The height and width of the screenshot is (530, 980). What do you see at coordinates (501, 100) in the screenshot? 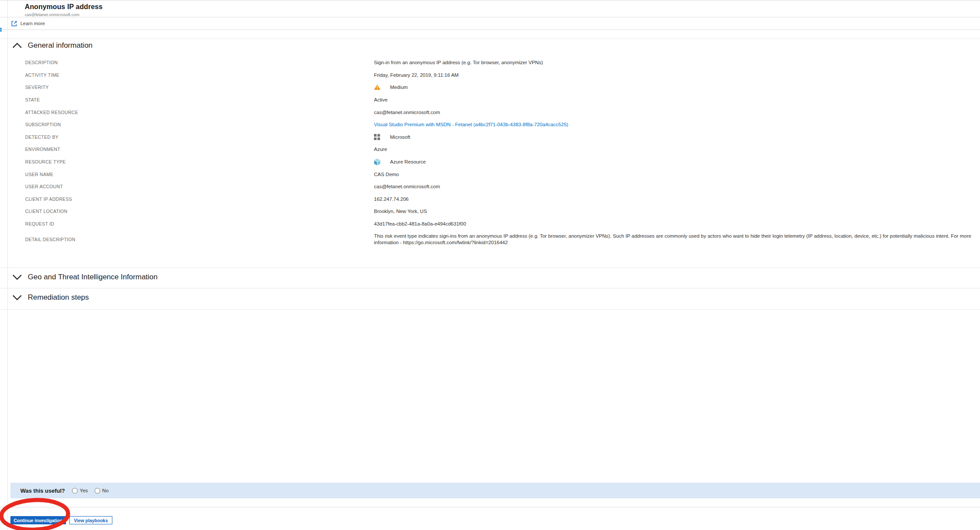
I see `field-row-state: STATE Active` at bounding box center [501, 100].